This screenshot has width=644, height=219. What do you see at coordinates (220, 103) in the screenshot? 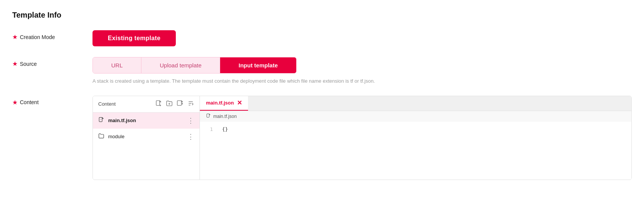
I see `editor-tab-label: main.tf.json` at bounding box center [220, 103].